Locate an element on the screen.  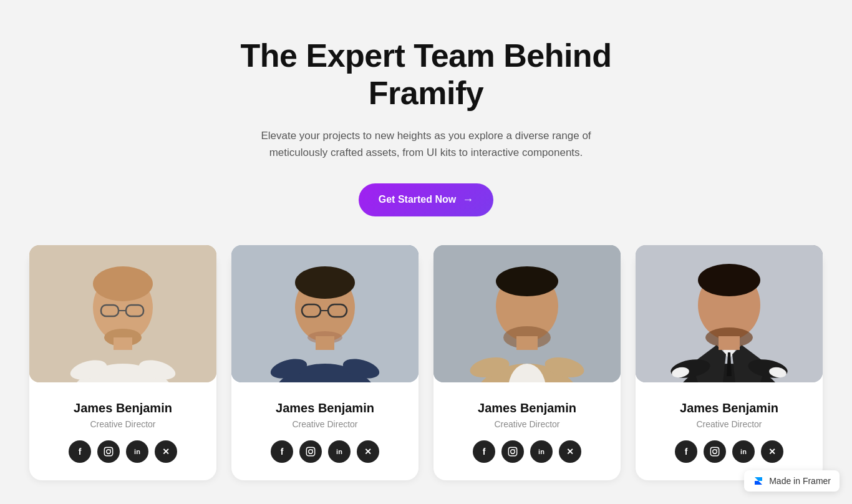
x-twitter-icon-4: ✕ is located at coordinates (772, 452).